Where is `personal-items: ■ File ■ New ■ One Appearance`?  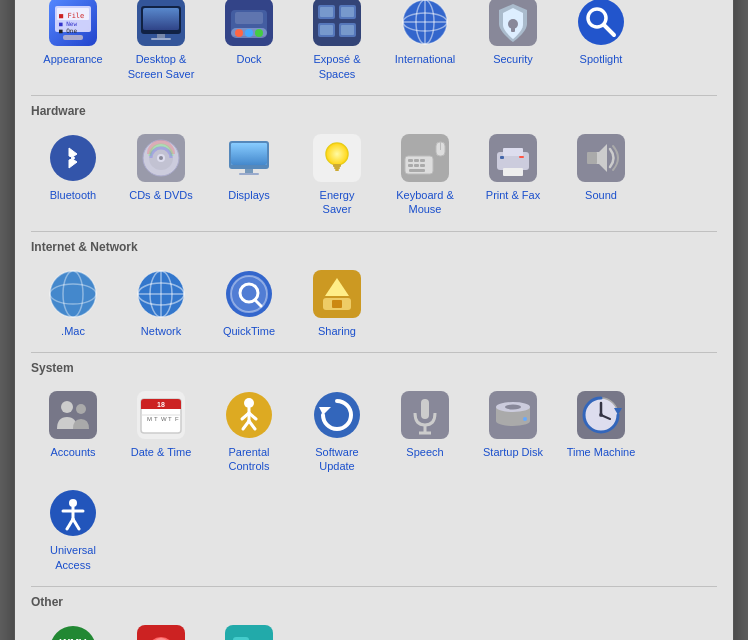 personal-items: ■ File ■ New ■ One Appearance is located at coordinates (374, 42).